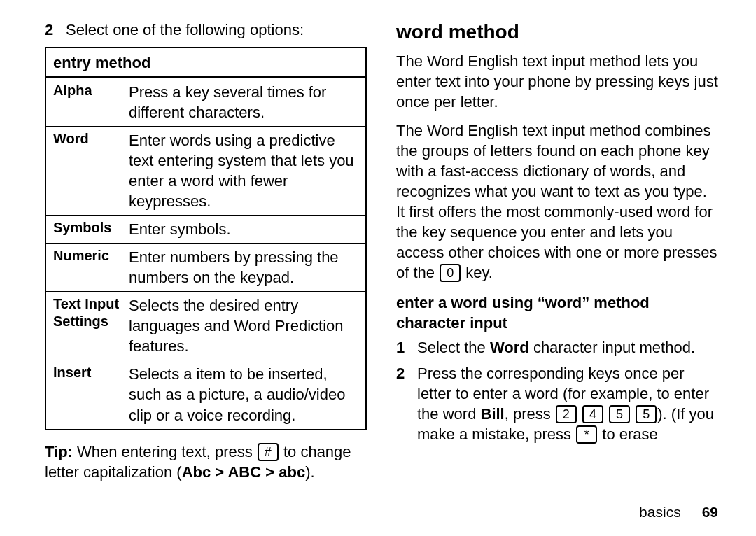  What do you see at coordinates (206, 326) in the screenshot?
I see `table-row: Text Input Settings Selects the desired …` at bounding box center [206, 326].